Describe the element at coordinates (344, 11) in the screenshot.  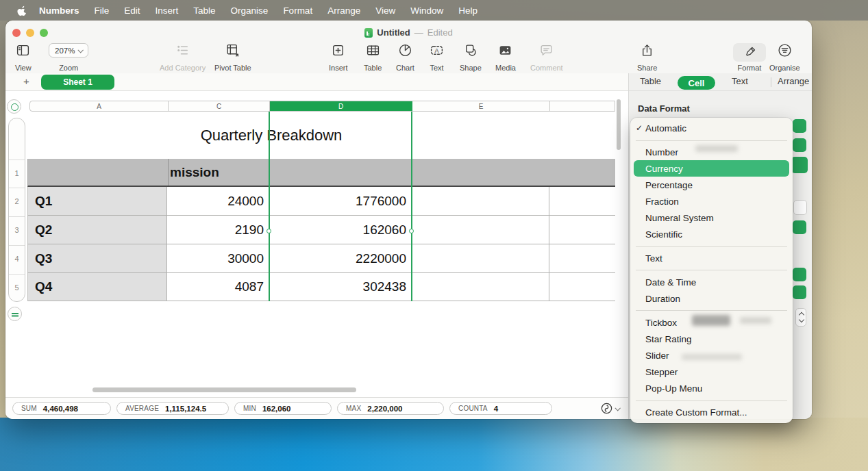
I see `menu-item-arrange: Arrange` at that location.